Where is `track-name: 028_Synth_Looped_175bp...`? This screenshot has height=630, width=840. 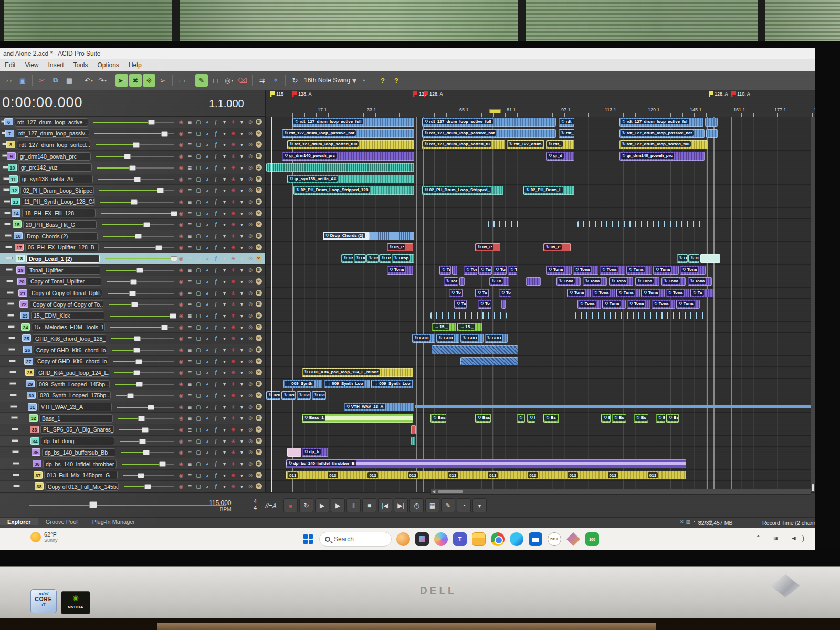 track-name: 028_Synth_Looped_175bp... is located at coordinates (74, 395).